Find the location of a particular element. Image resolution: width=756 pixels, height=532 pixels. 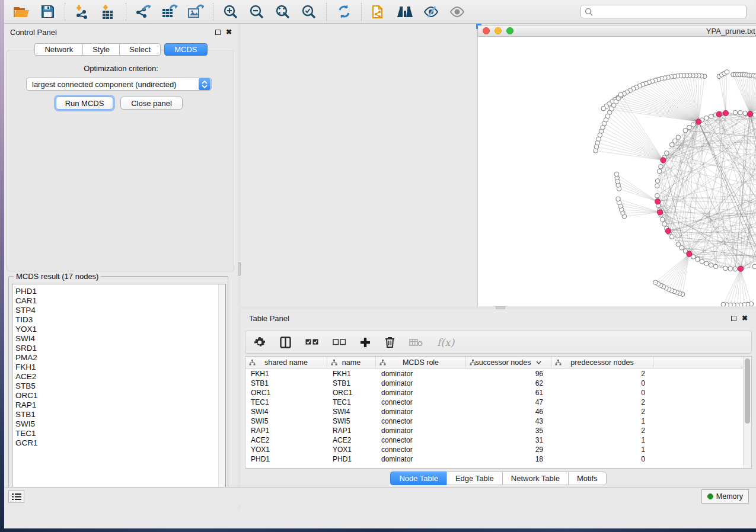

hide-eye-icon is located at coordinates (431, 12).